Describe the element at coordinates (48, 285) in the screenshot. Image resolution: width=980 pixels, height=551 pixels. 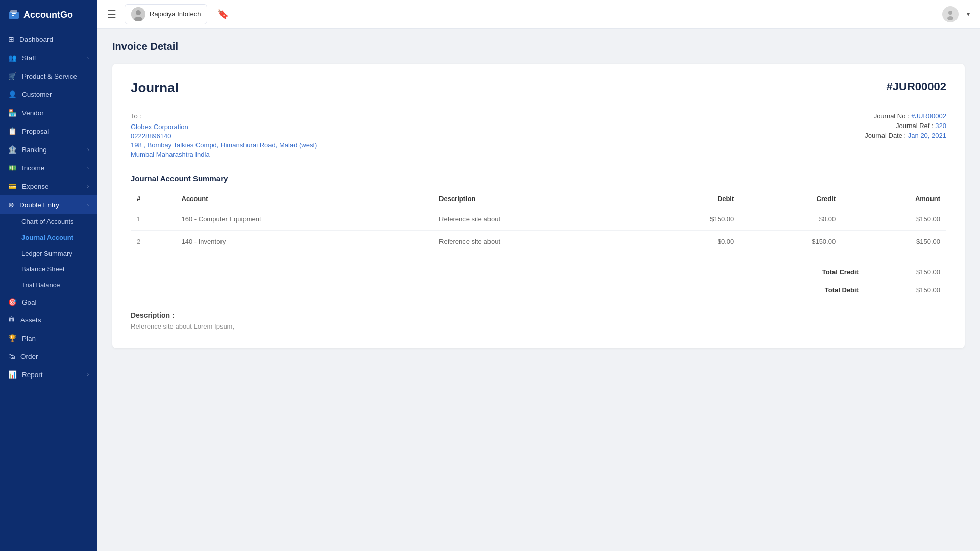
I see `sidebar-subitem-trial-balance: Trial Balance` at that location.